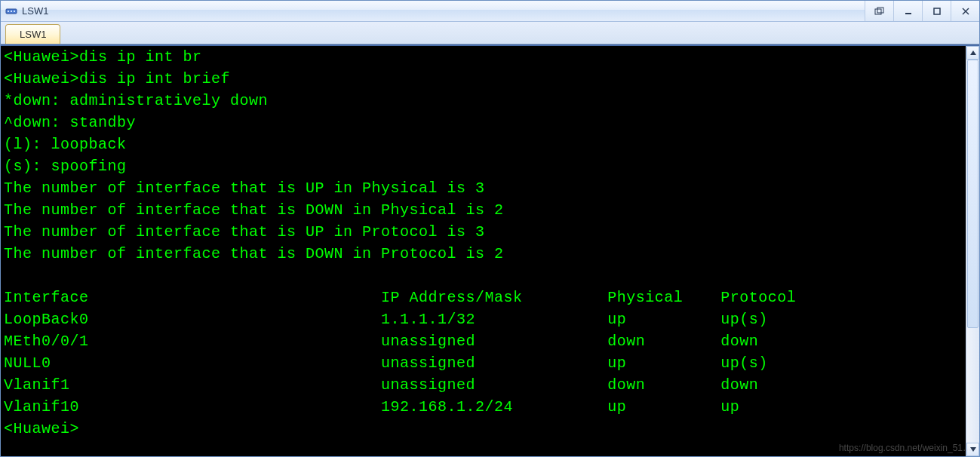  What do you see at coordinates (879, 11) in the screenshot?
I see `restore-window-button` at bounding box center [879, 11].